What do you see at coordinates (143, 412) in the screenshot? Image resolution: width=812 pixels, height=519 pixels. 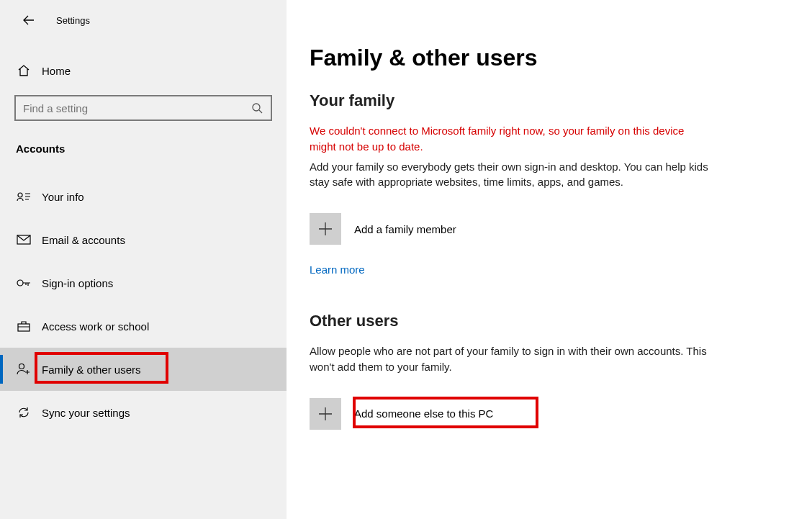 I see `sidebar-item-sync-settings: Sync your settings` at bounding box center [143, 412].